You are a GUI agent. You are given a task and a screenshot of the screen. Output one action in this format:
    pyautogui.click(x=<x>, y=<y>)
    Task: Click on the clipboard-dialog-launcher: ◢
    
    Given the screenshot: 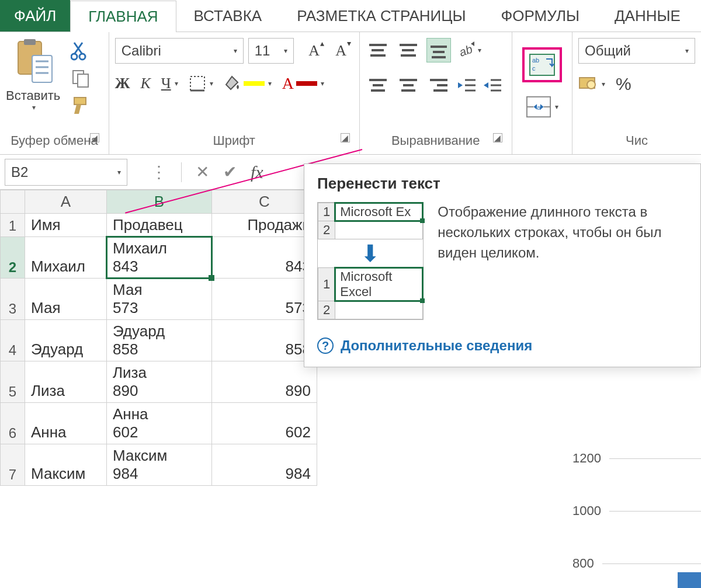 What is the action you would take?
    pyautogui.click(x=95, y=138)
    